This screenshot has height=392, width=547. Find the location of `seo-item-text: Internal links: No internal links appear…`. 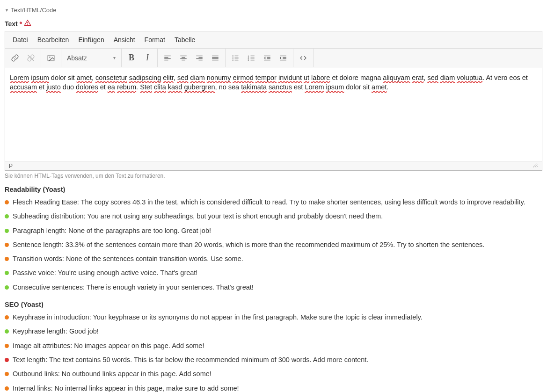

seo-item-text: Internal links: No internal links appear… is located at coordinates (126, 388).